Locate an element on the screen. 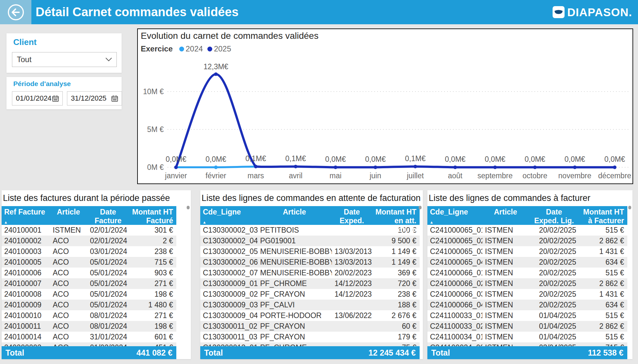 This screenshot has height=364, width=638. chevron-down-icon is located at coordinates (109, 60).